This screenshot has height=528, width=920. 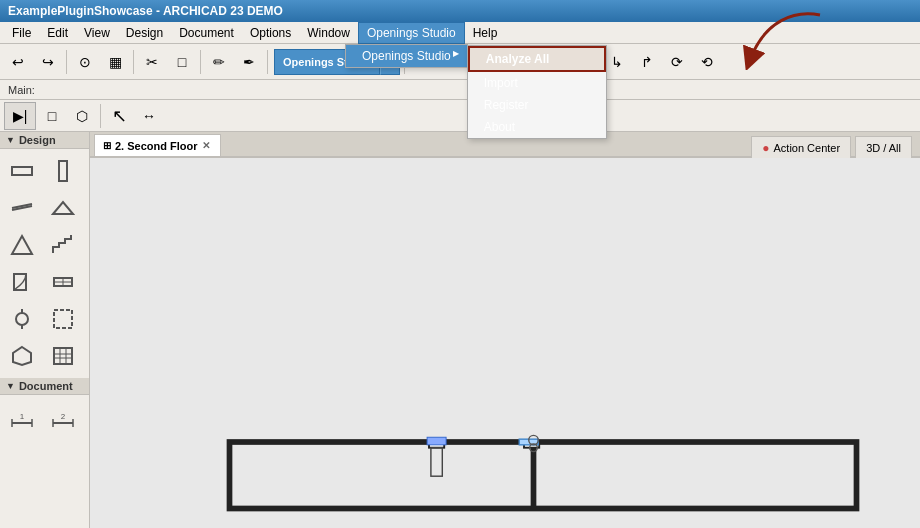 What do you see at coordinates (58, 33) in the screenshot?
I see `menu-edit: Edit` at bounding box center [58, 33].